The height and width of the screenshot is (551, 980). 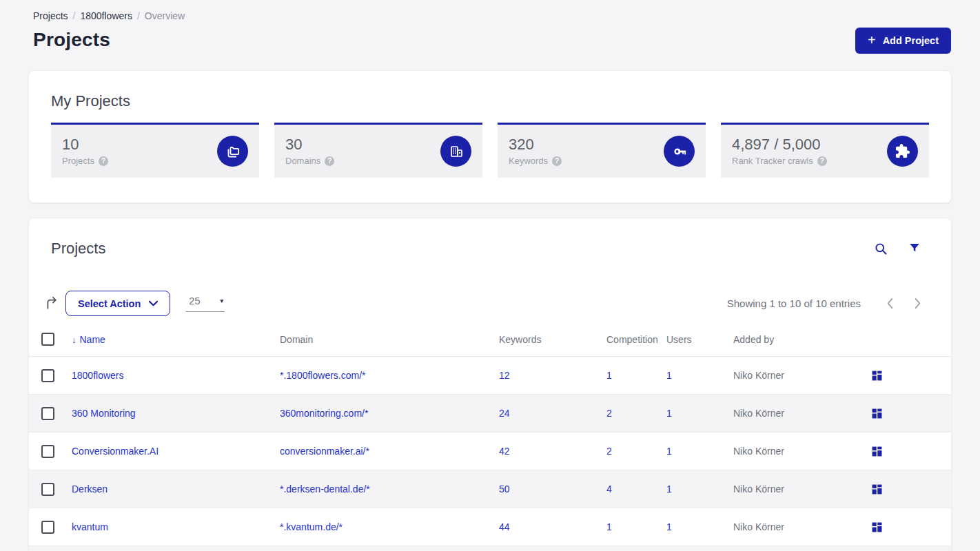 I want to click on project-domain-link: conversionmaker.ai/*, so click(x=325, y=451).